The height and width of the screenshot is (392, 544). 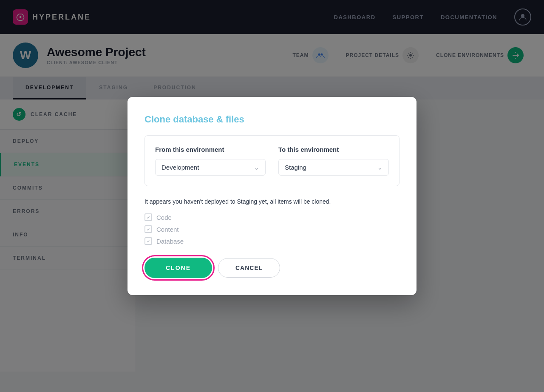 What do you see at coordinates (249, 268) in the screenshot?
I see `cancel-button: CANCEL` at bounding box center [249, 268].